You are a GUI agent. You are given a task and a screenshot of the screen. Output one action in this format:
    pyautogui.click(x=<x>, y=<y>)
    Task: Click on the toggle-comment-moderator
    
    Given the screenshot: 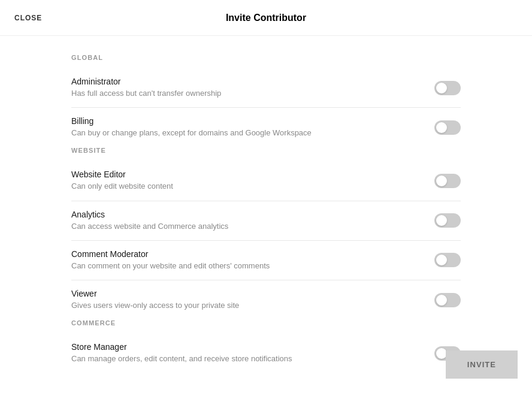 What is the action you would take?
    pyautogui.click(x=448, y=260)
    